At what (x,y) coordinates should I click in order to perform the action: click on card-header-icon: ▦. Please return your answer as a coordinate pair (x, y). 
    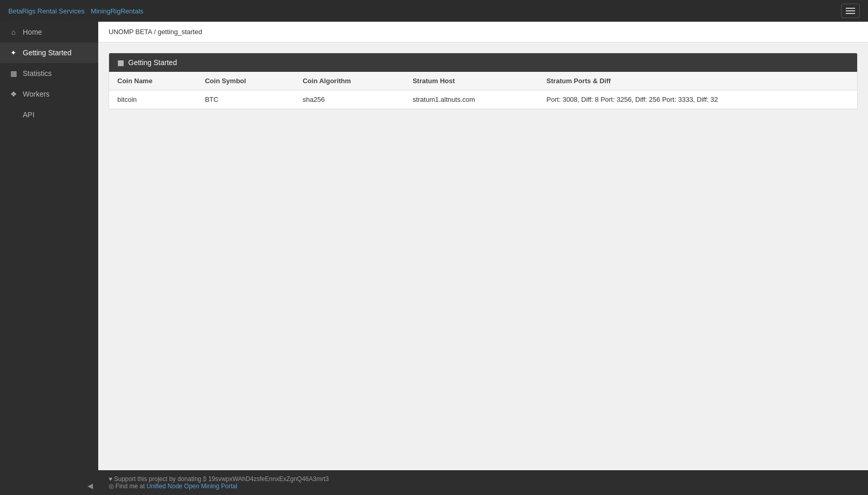
    Looking at the image, I should click on (121, 63).